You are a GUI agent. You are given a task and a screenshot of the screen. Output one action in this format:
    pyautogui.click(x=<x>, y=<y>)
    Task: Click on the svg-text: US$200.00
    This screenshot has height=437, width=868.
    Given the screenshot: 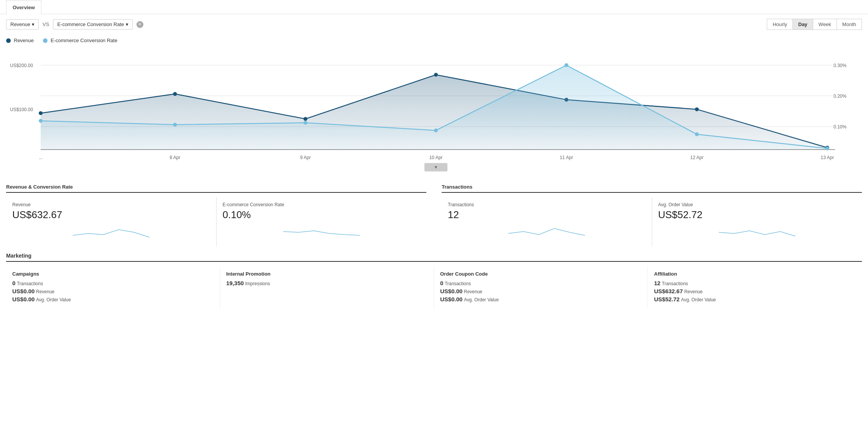 What is the action you would take?
    pyautogui.click(x=21, y=66)
    